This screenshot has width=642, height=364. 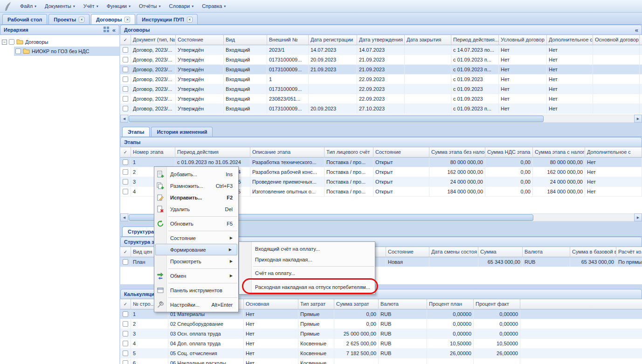 I want to click on tab-instructions: Инструкции ПУП ×, so click(x=167, y=19).